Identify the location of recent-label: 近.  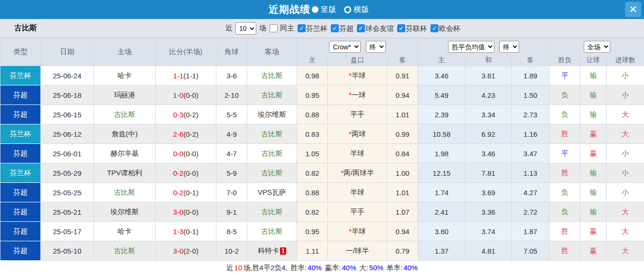
(229, 28).